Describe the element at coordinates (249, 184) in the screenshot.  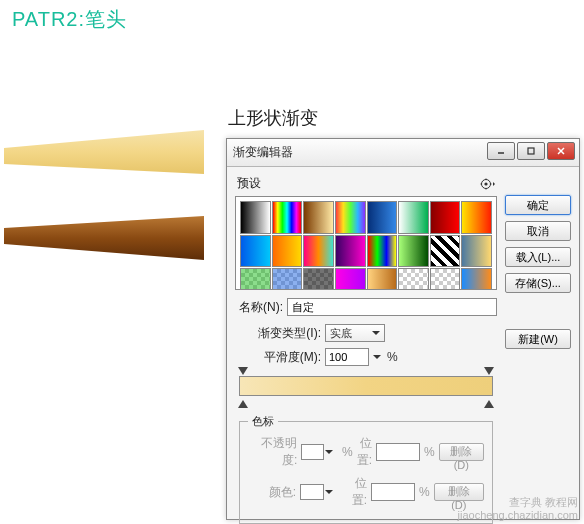
I see `presets-label: 预设` at that location.